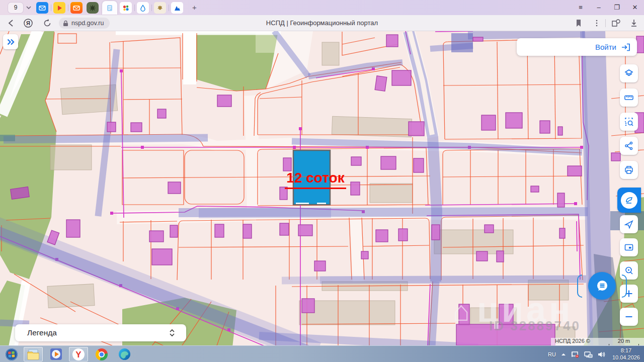 This screenshot has width=644, height=362. What do you see at coordinates (16, 8) in the screenshot?
I see `tab-counter-button: 9` at bounding box center [16, 8].